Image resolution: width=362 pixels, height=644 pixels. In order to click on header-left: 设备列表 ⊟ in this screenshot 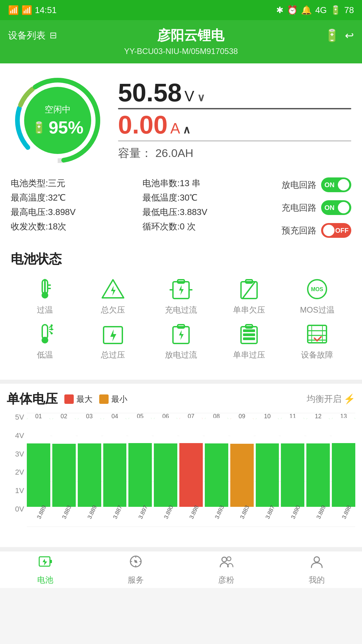, I will do `click(33, 36)`.